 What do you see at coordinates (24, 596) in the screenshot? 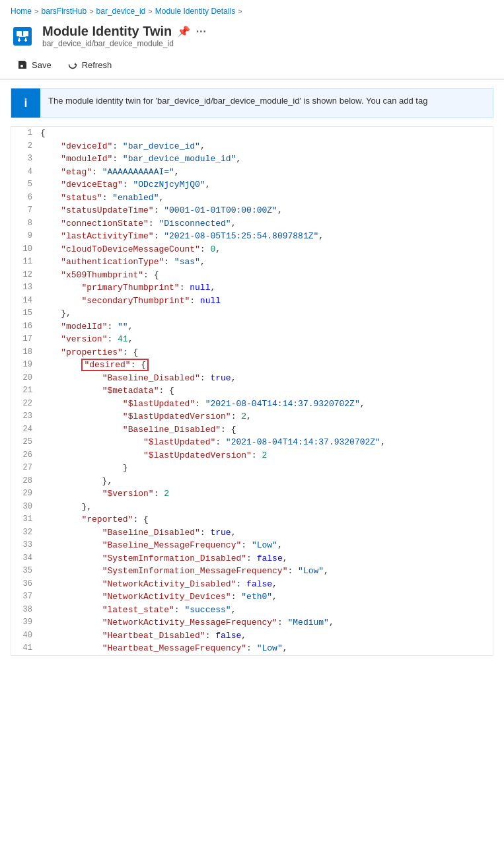
I see `line-number: 37` at bounding box center [24, 596].